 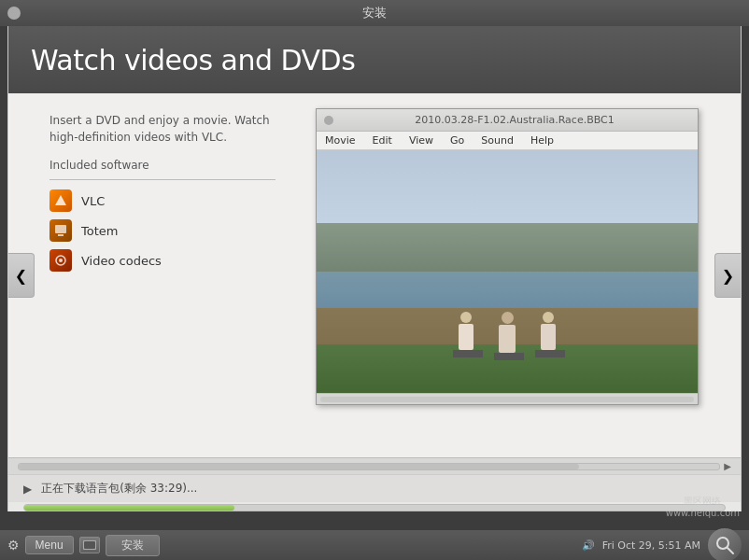 I want to click on scroll-right-btn: ▶, so click(x=728, y=467).